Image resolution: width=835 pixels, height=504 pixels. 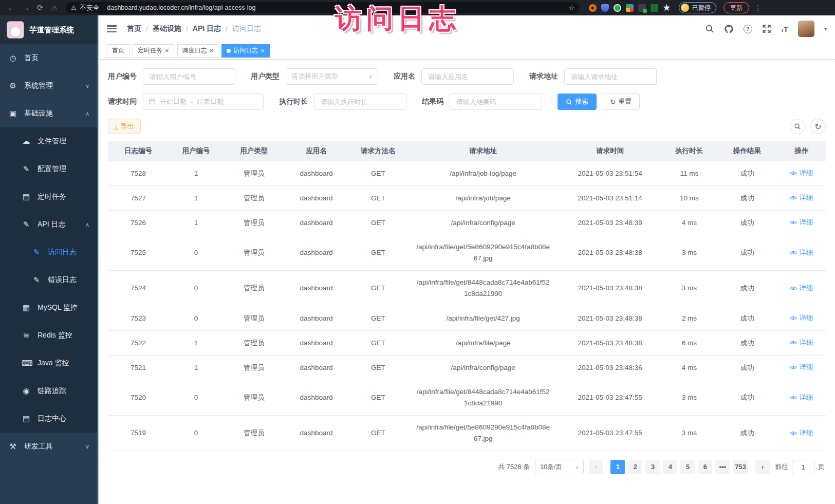 I want to click on request-url-input, so click(x=610, y=77).